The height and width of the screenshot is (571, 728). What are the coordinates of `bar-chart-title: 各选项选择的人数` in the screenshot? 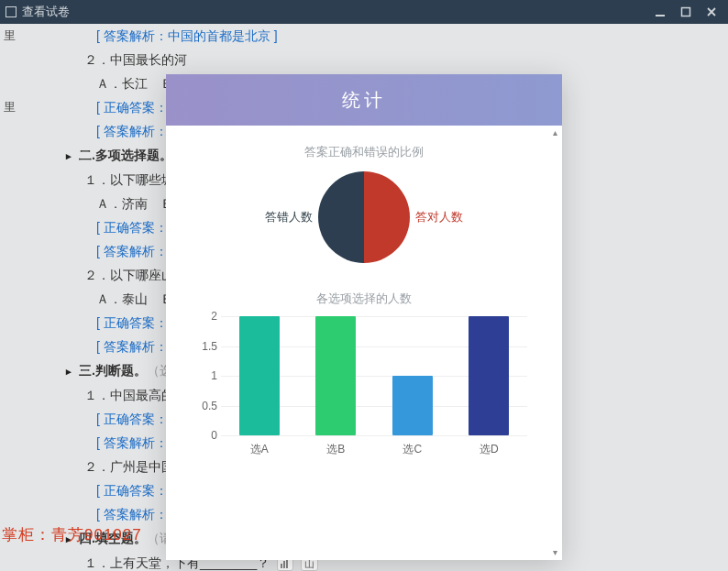 It's located at (364, 299).